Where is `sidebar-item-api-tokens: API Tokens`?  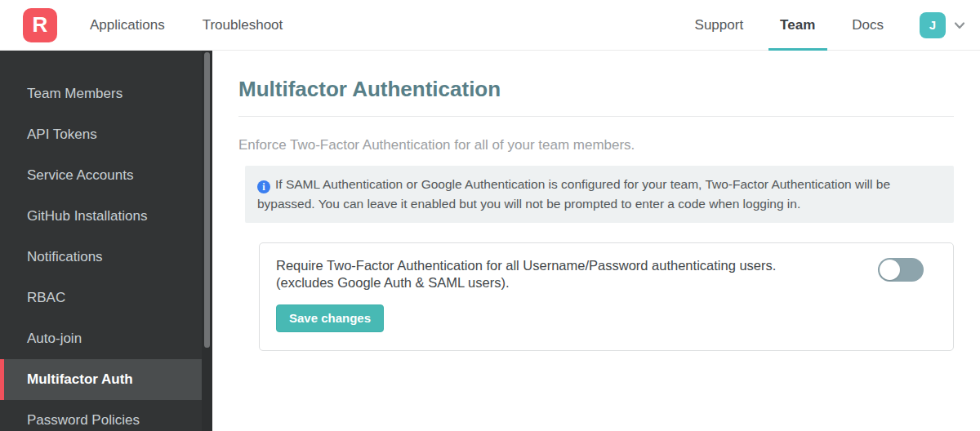 sidebar-item-api-tokens: API Tokens is located at coordinates (106, 135).